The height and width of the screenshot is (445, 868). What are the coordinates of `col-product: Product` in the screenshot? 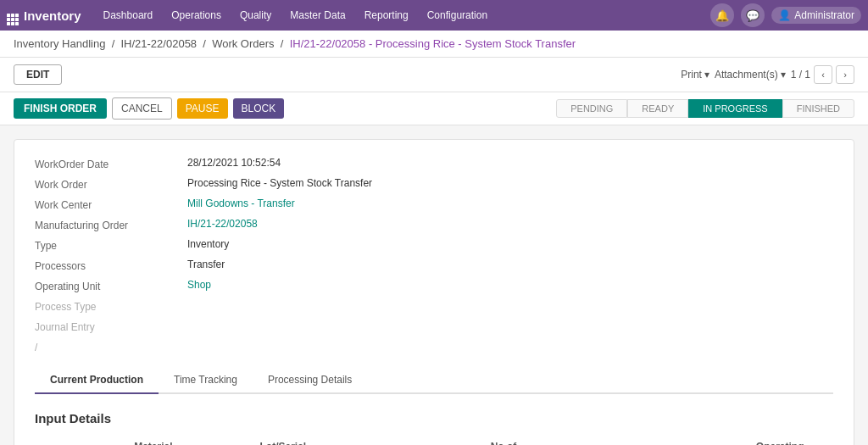 It's located at (92, 441).